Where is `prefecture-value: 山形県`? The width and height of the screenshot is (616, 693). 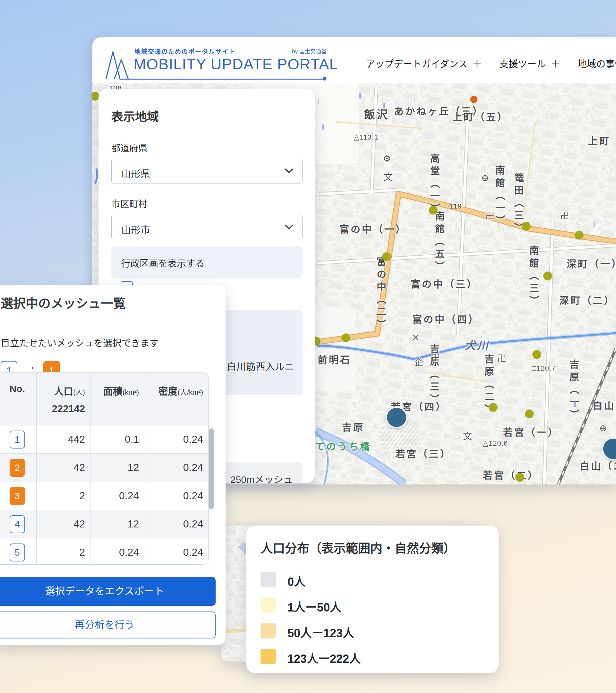
prefecture-value: 山形県 is located at coordinates (136, 173).